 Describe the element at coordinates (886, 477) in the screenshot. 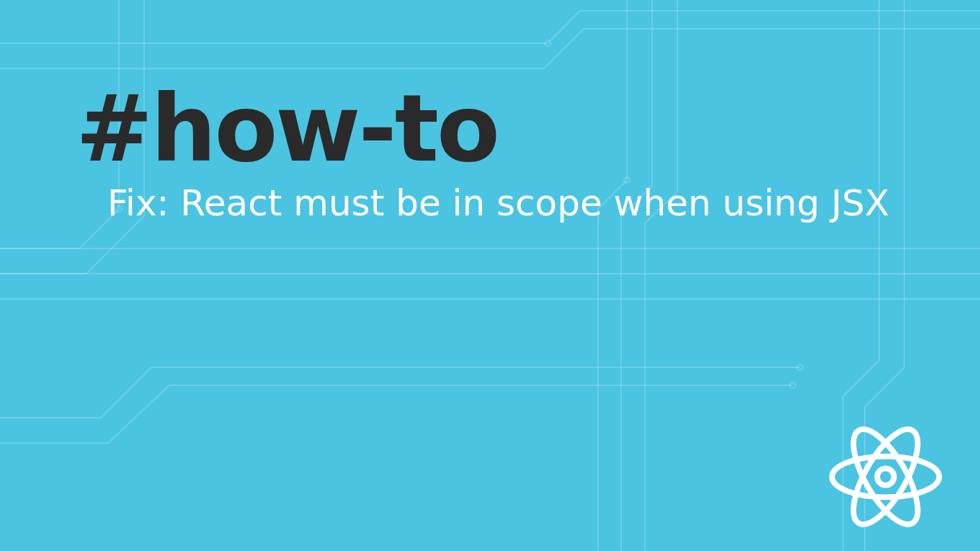

I see `react-icon` at that location.